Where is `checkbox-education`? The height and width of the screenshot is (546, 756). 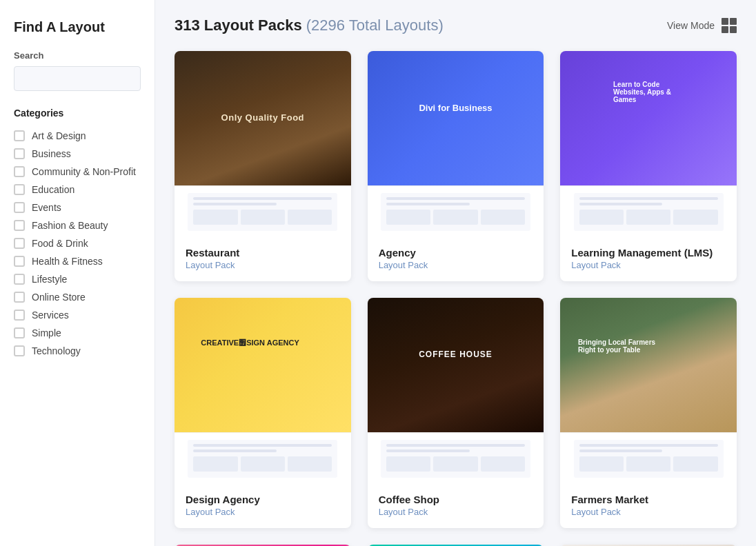 checkbox-education is located at coordinates (19, 190).